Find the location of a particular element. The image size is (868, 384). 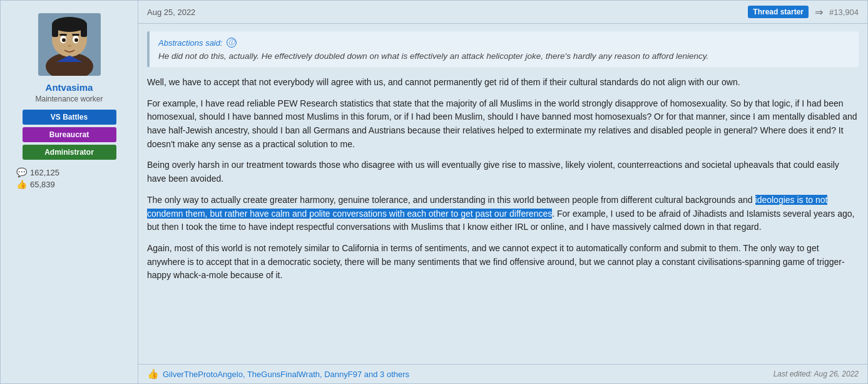

post-header-right: Thread starter ⇒ #13,904 is located at coordinates (804, 12).